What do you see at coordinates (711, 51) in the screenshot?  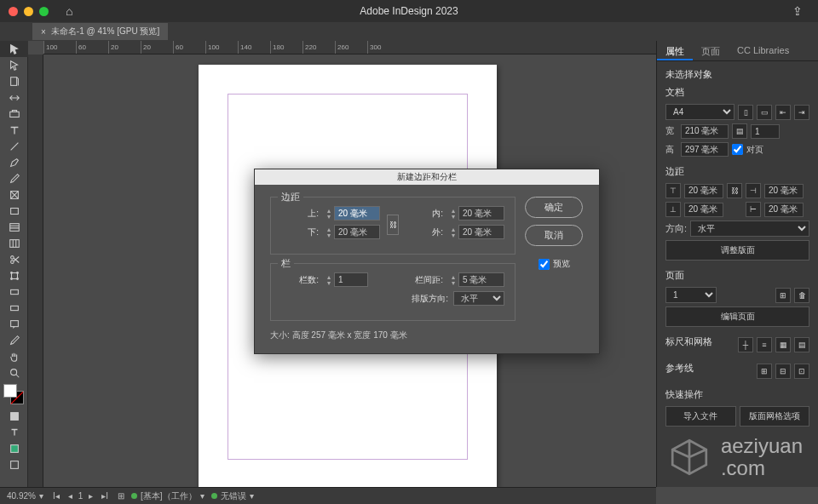 I see `tab-pages: 页面` at bounding box center [711, 51].